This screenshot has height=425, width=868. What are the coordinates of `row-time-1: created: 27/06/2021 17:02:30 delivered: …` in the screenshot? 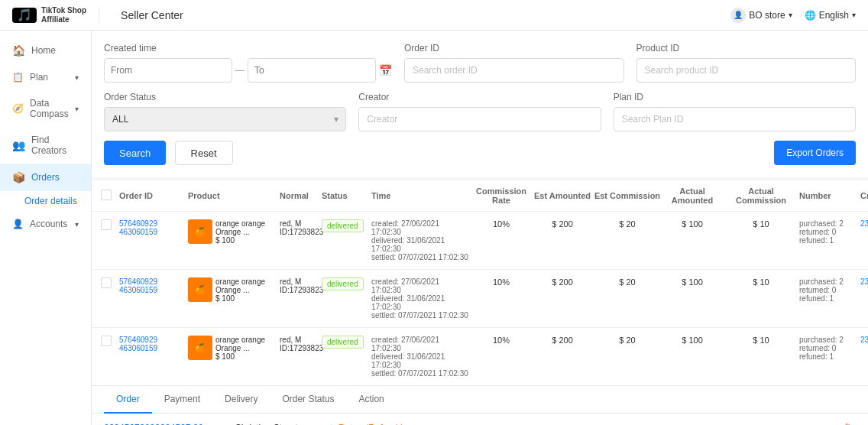 It's located at (421, 298).